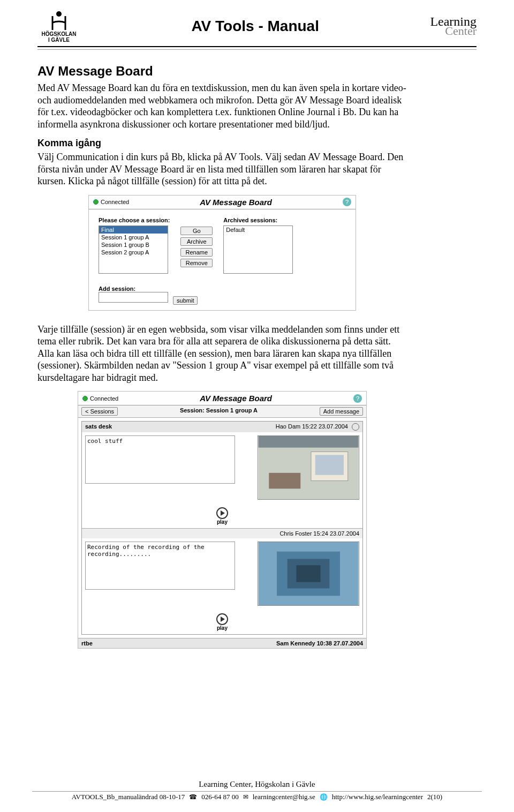 The image size is (514, 812). I want to click on back-sessions-button: < Sessions, so click(100, 411).